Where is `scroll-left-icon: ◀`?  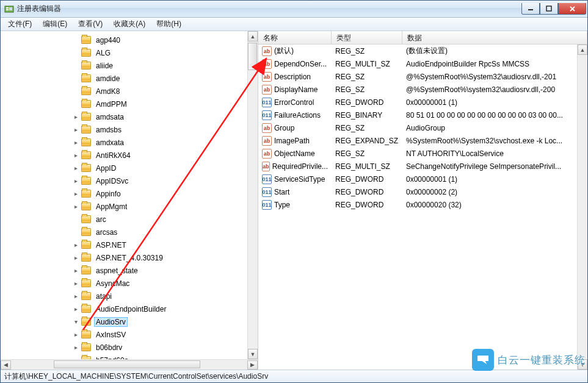 scroll-left-icon: ◀ is located at coordinates (6, 365).